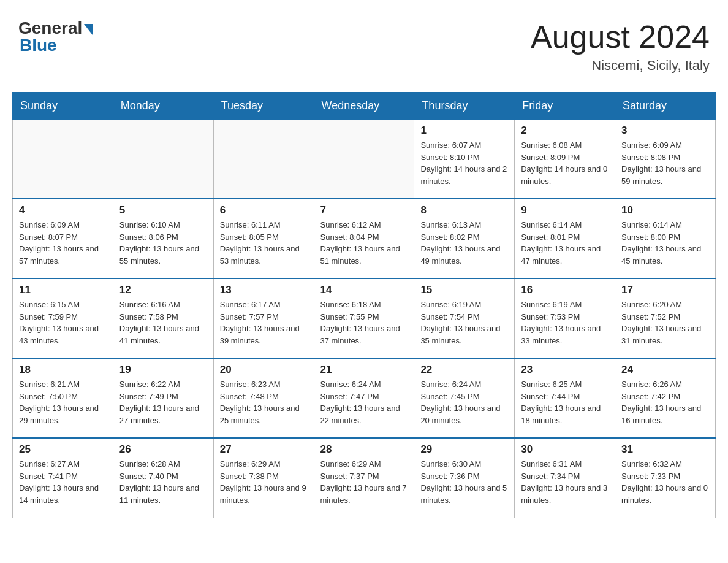  Describe the element at coordinates (364, 239) in the screenshot. I see `calendar-cell: 7Sunrise: 6:12 AMSunset: 8:04 PMDaylight…` at that location.